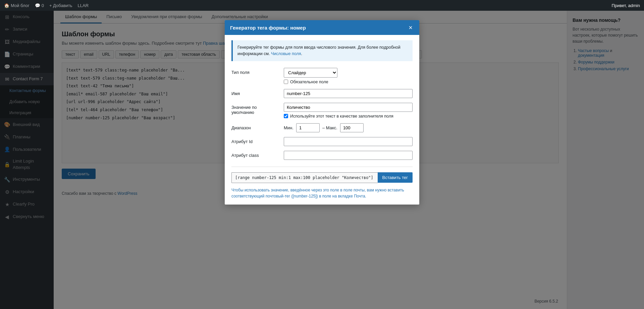  What do you see at coordinates (255, 93) in the screenshot?
I see `name-label: Имя` at bounding box center [255, 93].